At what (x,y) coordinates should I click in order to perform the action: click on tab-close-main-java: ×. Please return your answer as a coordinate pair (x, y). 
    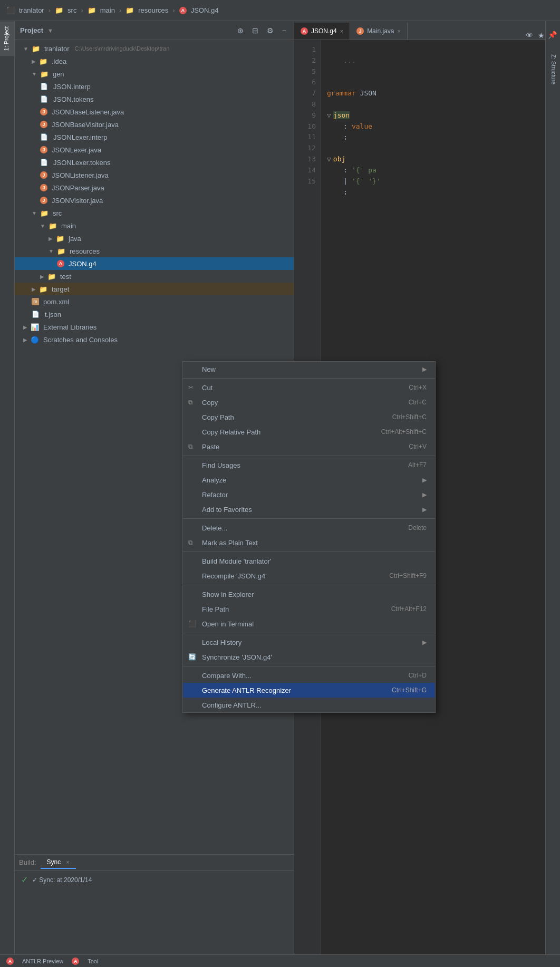
    Looking at the image, I should click on (399, 31).